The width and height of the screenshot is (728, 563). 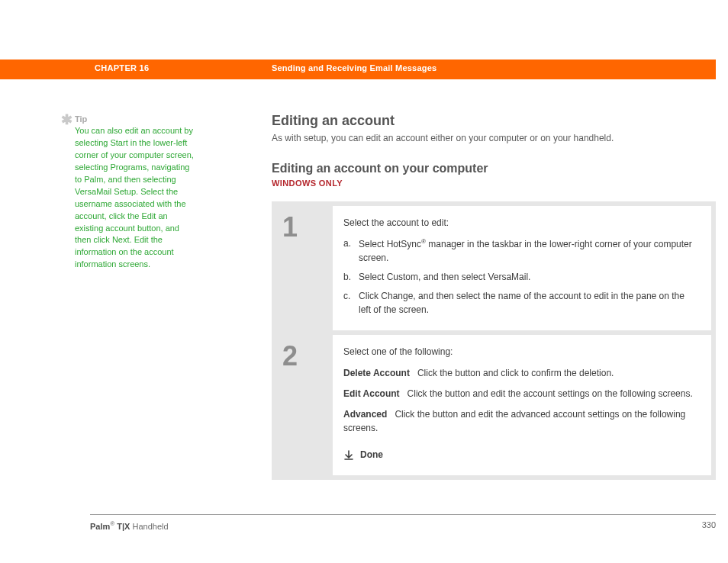 I want to click on step-row: 1 Select the account to edit: a. Select …, so click(x=494, y=269).